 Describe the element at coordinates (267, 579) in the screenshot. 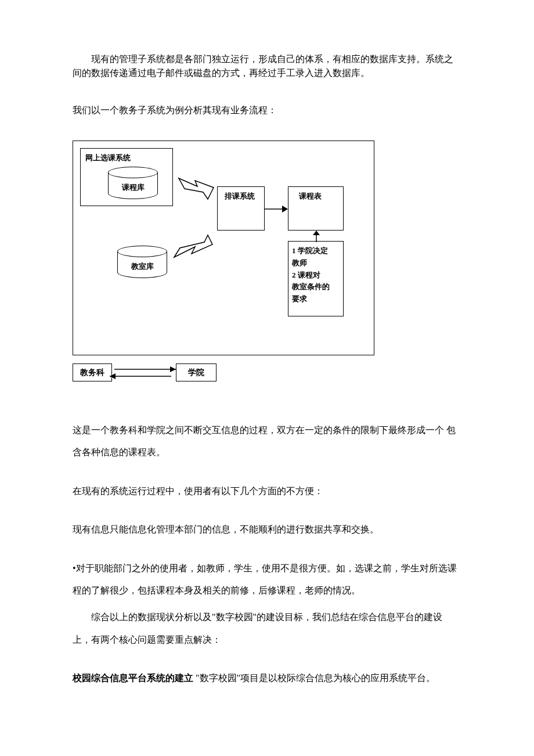

I see `paragraph: •对于职能部门之外的使用者，如教师，学生，使用不是很方便。如，选课之前，学生对所…` at that location.